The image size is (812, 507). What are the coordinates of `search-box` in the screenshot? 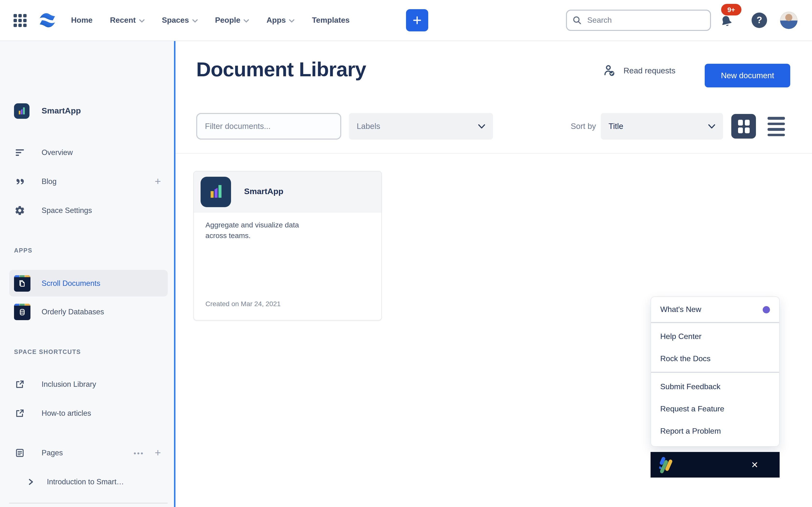 It's located at (639, 20).